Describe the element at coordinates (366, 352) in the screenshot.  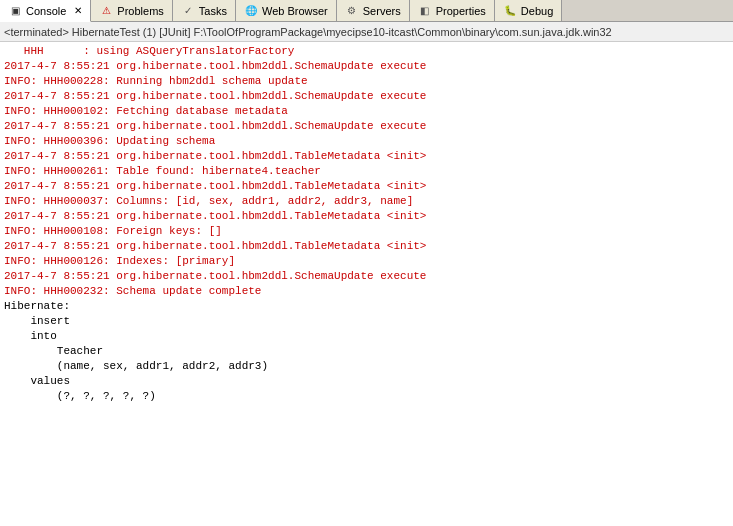
I see `console-line: Teacher` at that location.